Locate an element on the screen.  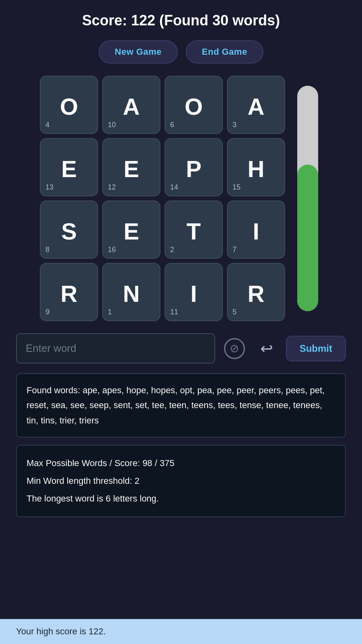
tile-number-0: 4 is located at coordinates (47, 125).